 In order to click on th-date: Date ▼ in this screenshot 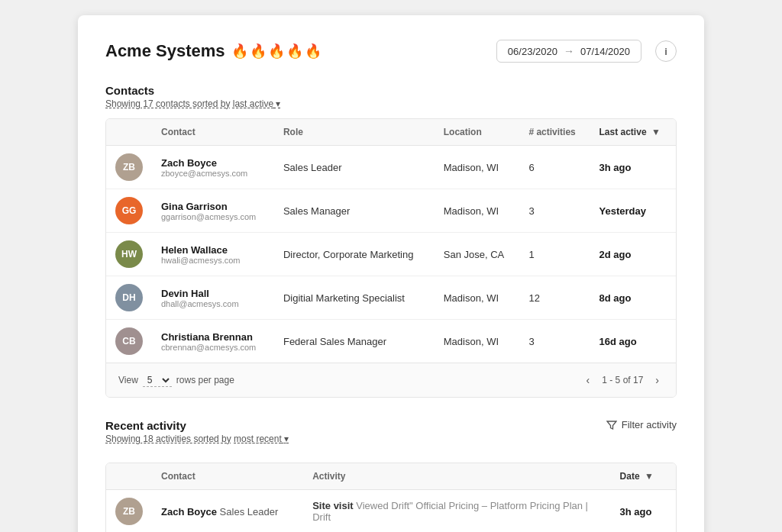, I will do `click(643, 476)`.